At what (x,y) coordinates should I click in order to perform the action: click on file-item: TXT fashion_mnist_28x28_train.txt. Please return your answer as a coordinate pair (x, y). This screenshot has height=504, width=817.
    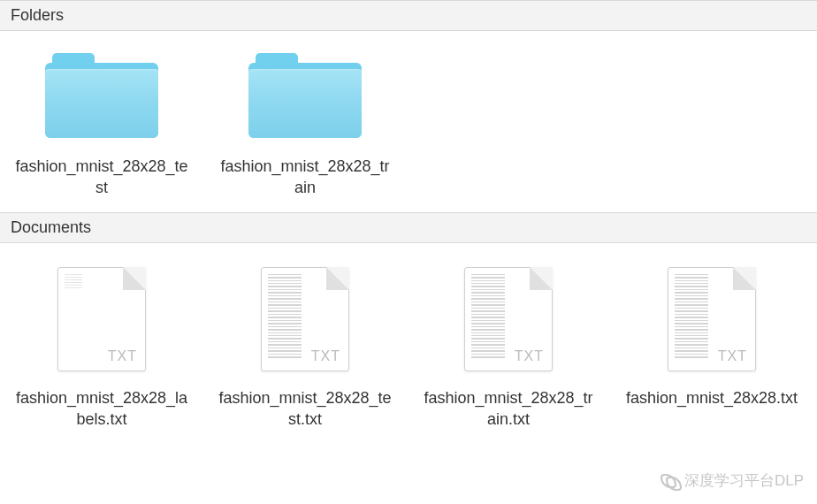
    Looking at the image, I should click on (508, 348).